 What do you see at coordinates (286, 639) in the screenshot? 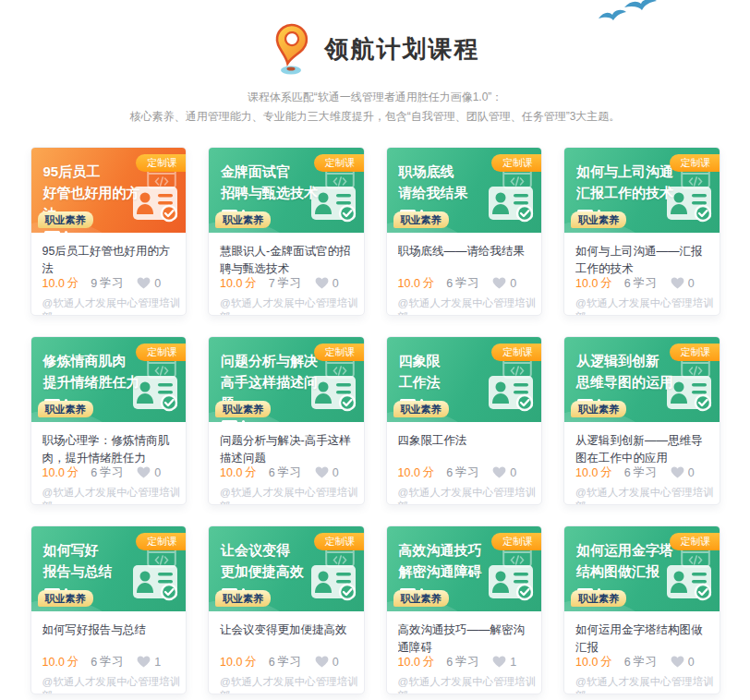
I see `course-description: 让会议变得更加便捷高效` at bounding box center [286, 639].